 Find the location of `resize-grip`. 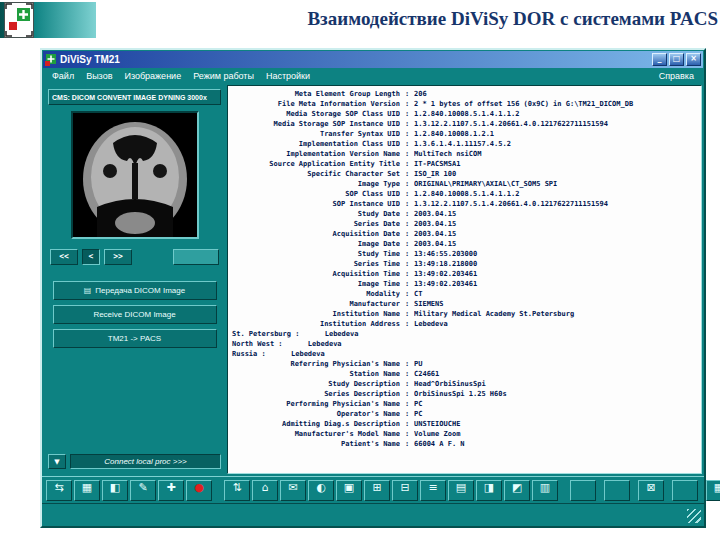

resize-grip is located at coordinates (694, 516).